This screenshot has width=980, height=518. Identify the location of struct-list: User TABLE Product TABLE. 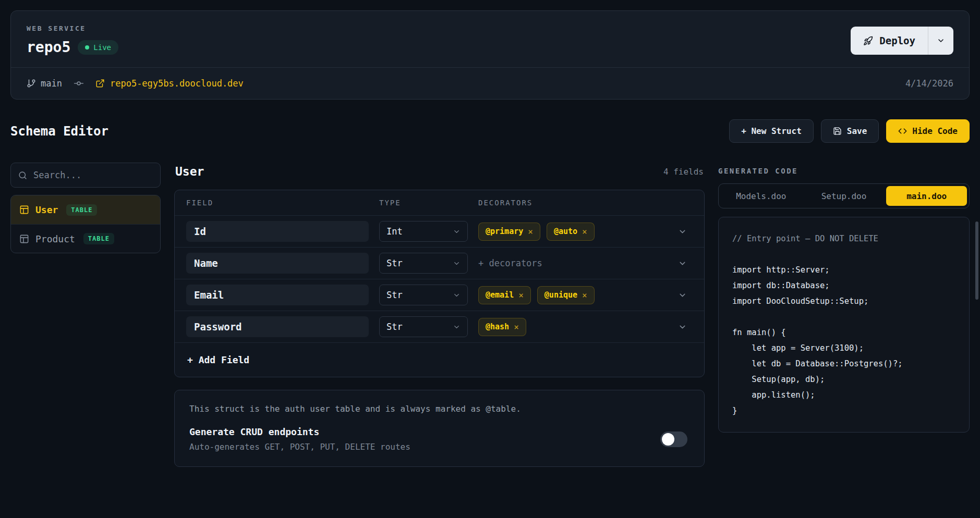
(86, 224).